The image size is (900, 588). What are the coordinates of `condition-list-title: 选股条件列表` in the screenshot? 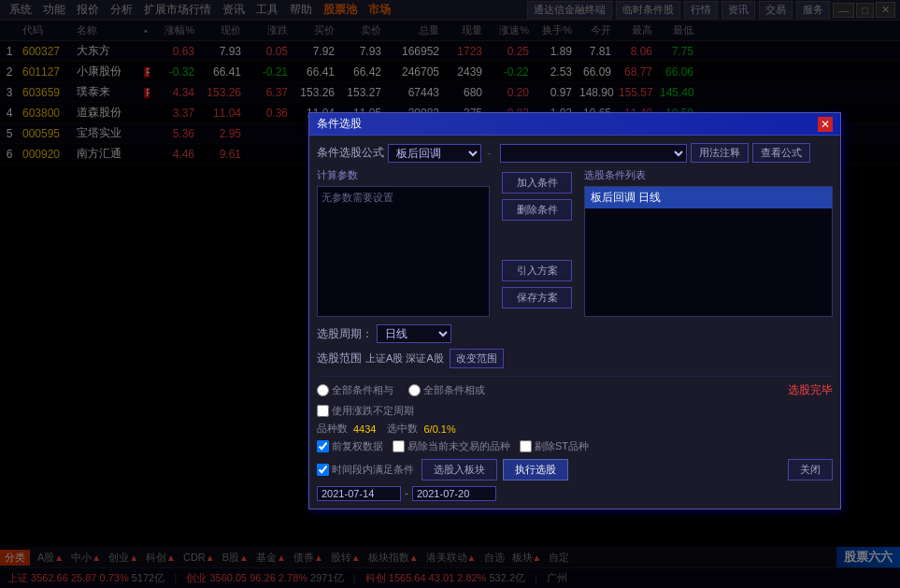 It's located at (708, 176).